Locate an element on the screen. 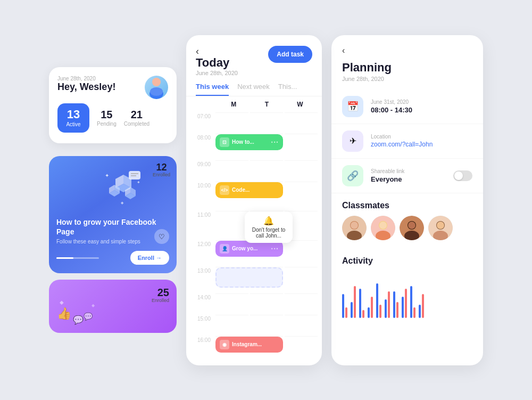 This screenshot has height=400, width=532. classmates-row is located at coordinates (408, 232).